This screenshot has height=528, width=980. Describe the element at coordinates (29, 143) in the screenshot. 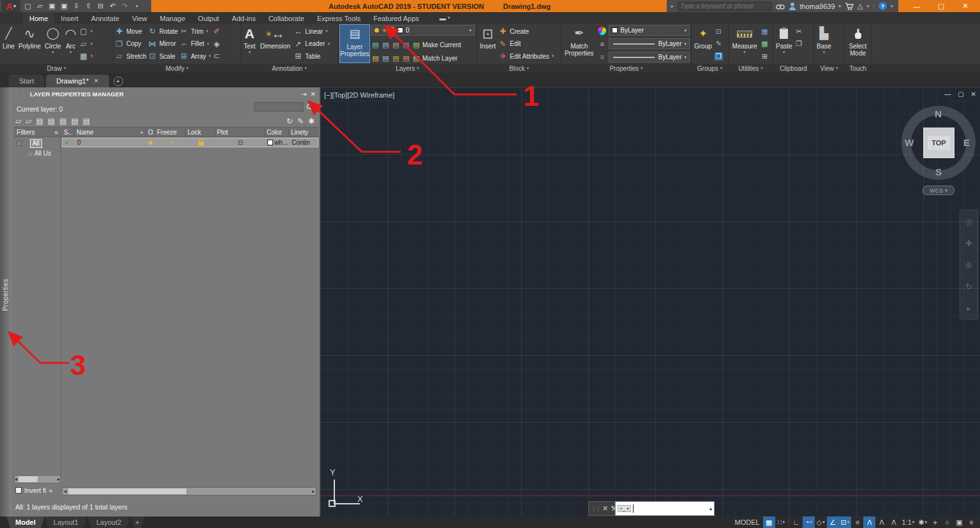

I see `filter-tree-all: ✔ All` at that location.